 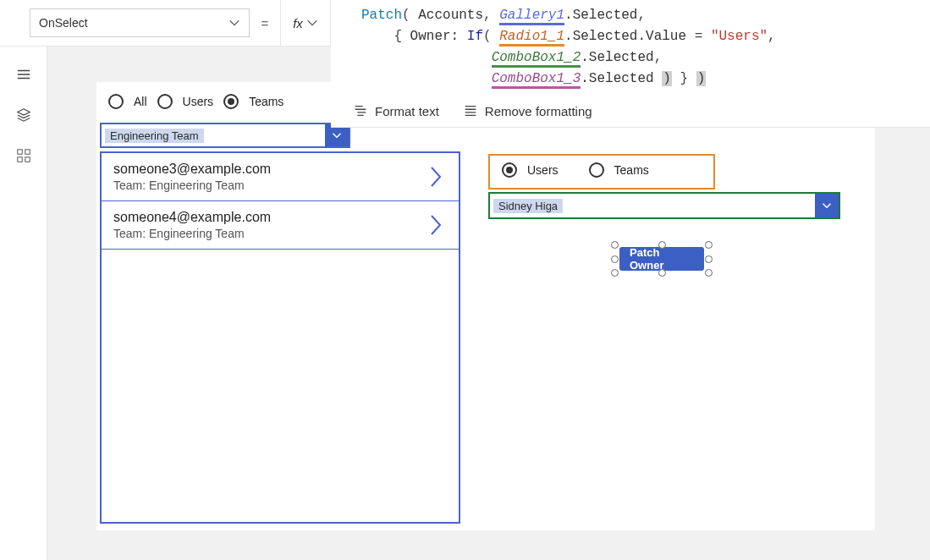 What do you see at coordinates (528, 111) in the screenshot?
I see `remove-formatting-button: Remove formatting` at bounding box center [528, 111].